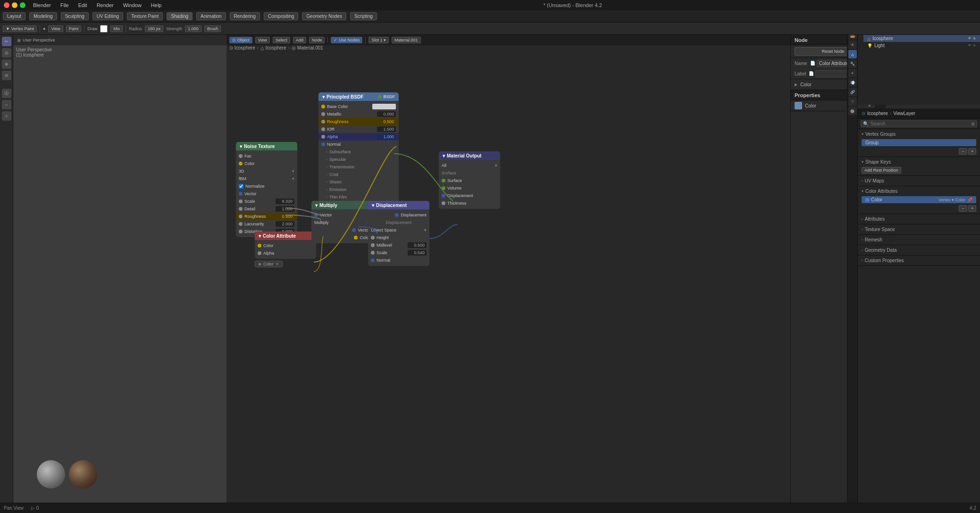 Image resolution: width=980 pixels, height=513 pixels. What do you see at coordinates (241, 194) in the screenshot?
I see `vector-socket` at bounding box center [241, 194].